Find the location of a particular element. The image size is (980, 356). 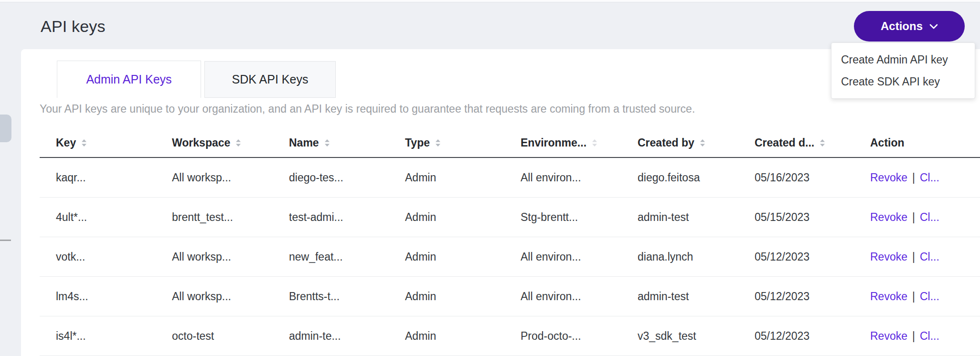

top-divider is located at coordinates (490, 1).